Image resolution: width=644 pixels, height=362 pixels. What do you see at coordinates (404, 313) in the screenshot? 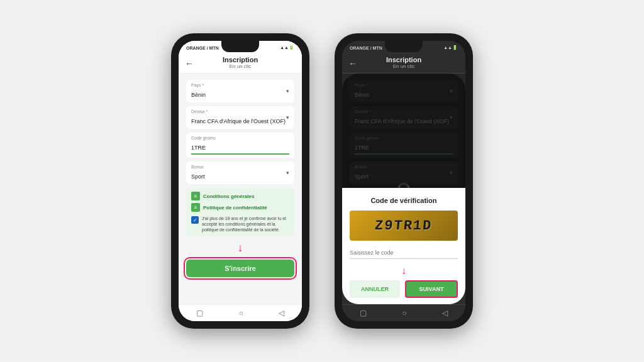
I see `nav-circle-icon-right: ○` at bounding box center [404, 313].